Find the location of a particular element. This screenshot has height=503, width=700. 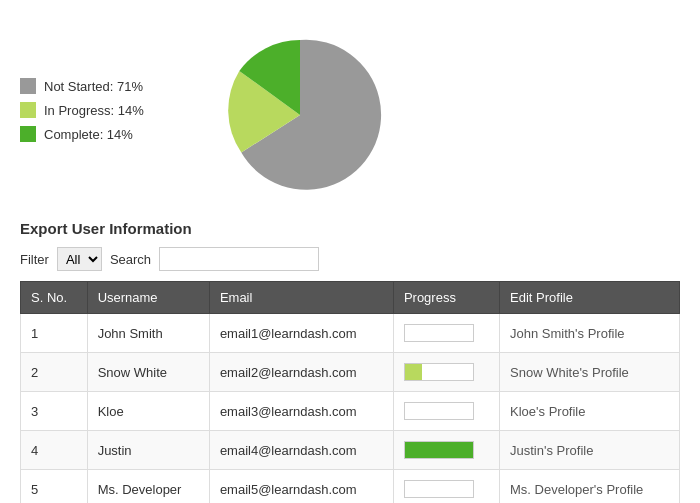

profile-link: Justin's Profile is located at coordinates (552, 450).